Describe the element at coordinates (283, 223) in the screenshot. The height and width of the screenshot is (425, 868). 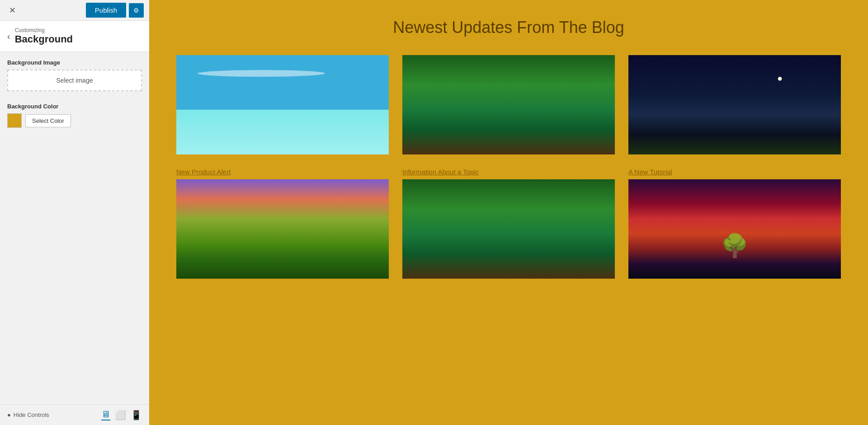
I see `post-item: New Product Alert` at that location.